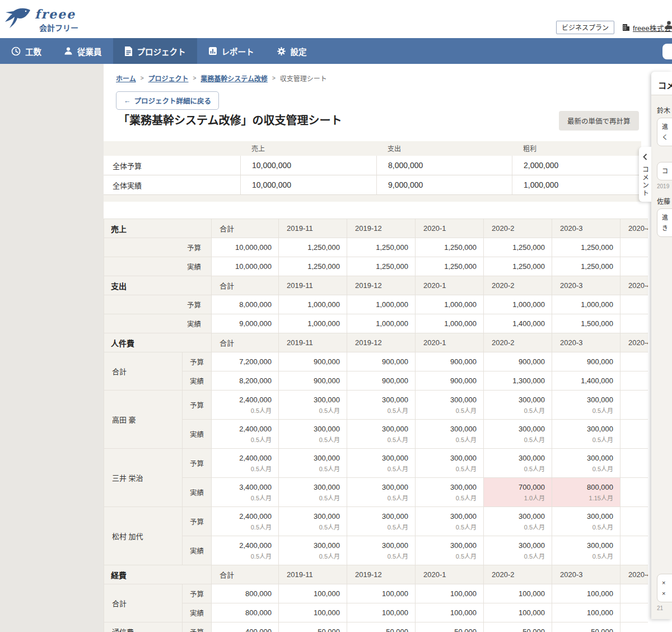 The width and height of the screenshot is (672, 632). What do you see at coordinates (446, 324) in the screenshot?
I see `amount-value: 1,000,000` at bounding box center [446, 324].